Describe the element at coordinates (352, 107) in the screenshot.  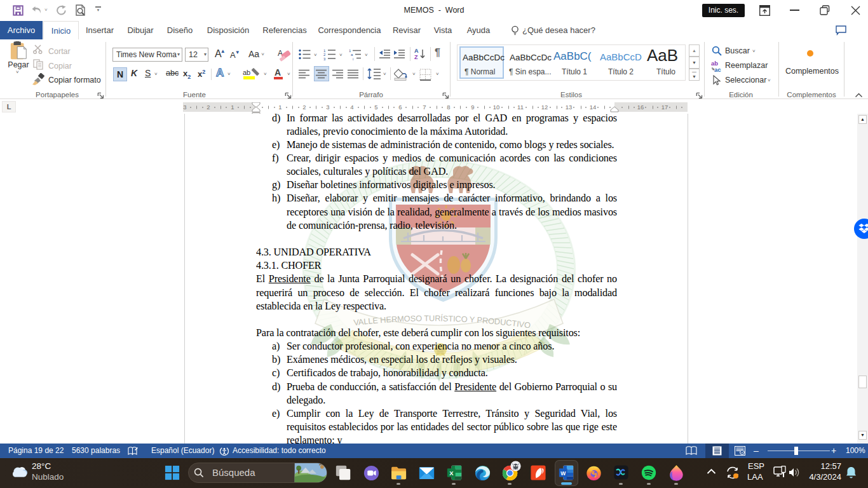
I see `svg-text: 4` at that location.